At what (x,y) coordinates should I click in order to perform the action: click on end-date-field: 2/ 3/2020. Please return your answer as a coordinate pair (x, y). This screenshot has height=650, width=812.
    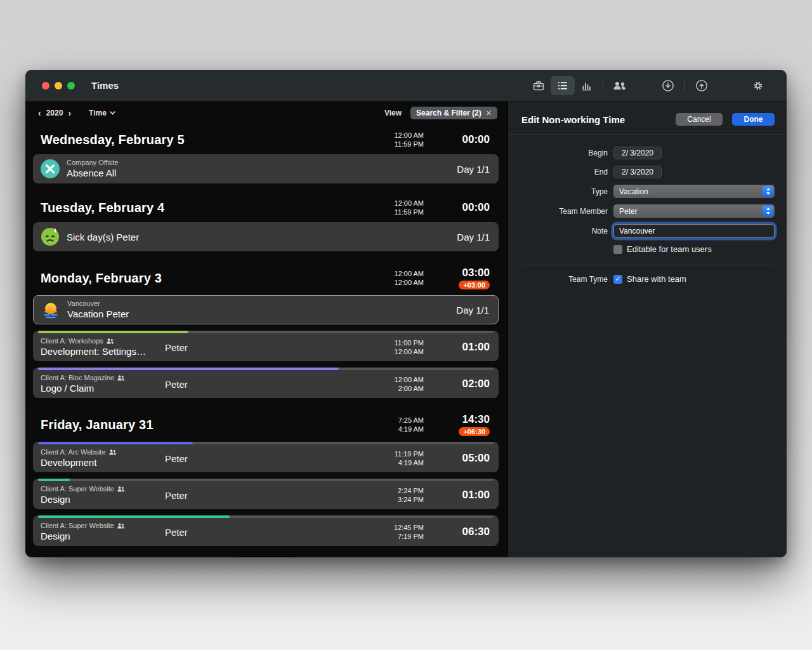
    Looking at the image, I should click on (638, 172).